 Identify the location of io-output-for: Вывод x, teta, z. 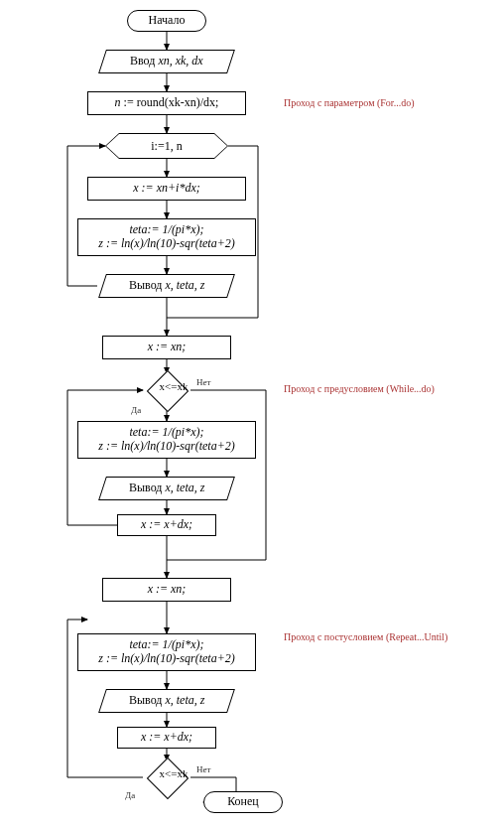
(167, 286).